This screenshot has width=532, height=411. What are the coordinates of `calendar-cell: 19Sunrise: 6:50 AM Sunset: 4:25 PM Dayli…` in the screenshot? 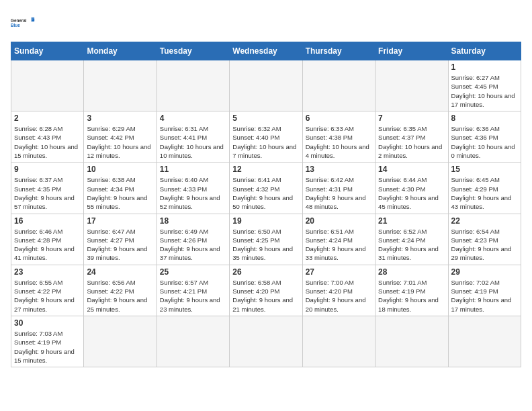 It's located at (266, 239).